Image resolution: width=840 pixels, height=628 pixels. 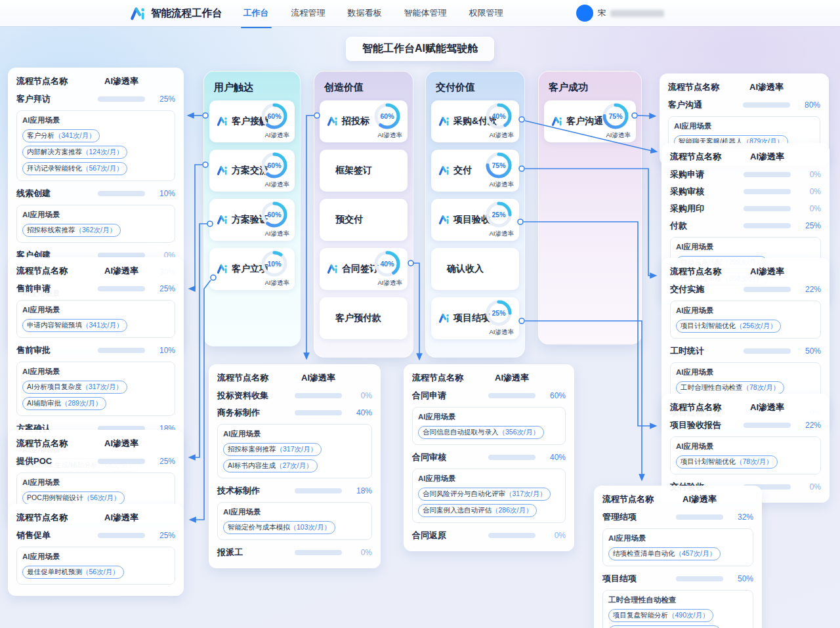 What do you see at coordinates (252, 220) in the screenshot?
I see `process-card: 方案验证 60%AI渗透率` at bounding box center [252, 220].